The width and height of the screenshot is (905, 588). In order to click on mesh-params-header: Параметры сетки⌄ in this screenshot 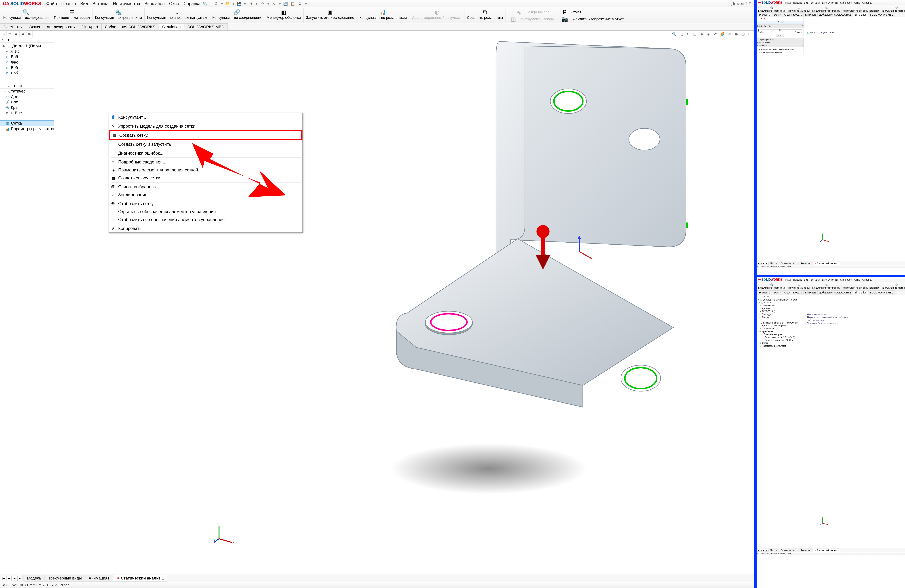, I will do `click(780, 40)`.